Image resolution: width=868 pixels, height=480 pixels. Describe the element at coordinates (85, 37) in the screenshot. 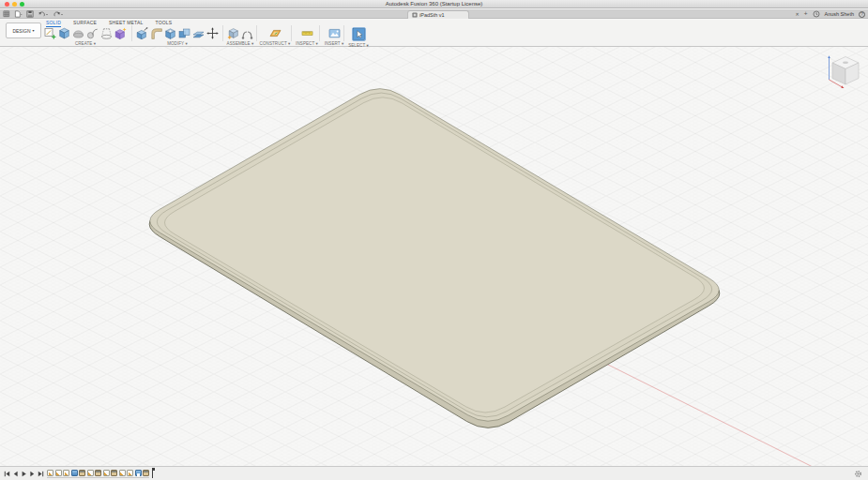

I see `group-create: CREATE ▾` at that location.